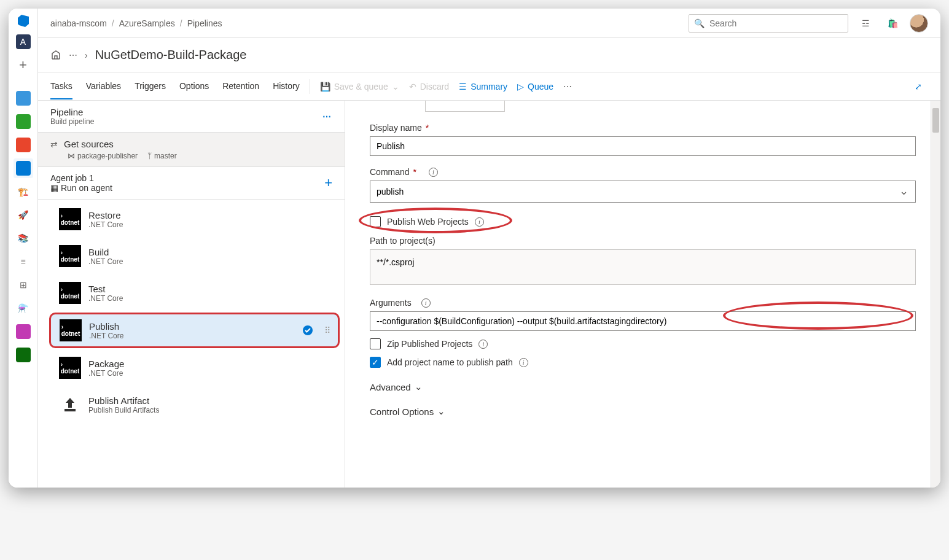 Image resolution: width=949 pixels, height=560 pixels. I want to click on task-list: ›dotnet Restore.NET Core ›dotnet Build.N…, so click(192, 312).